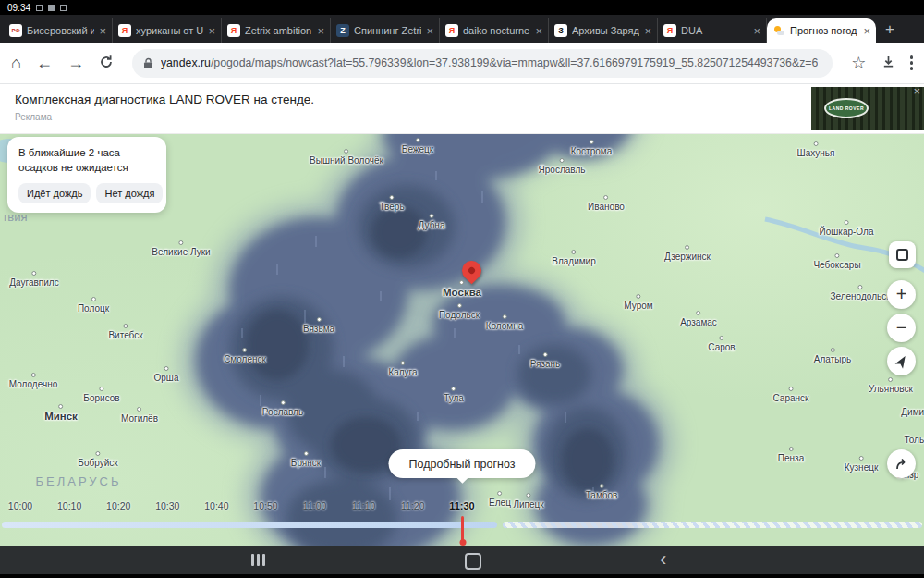  I want to click on ad-disclaimer-label: Реклама, so click(33, 117).